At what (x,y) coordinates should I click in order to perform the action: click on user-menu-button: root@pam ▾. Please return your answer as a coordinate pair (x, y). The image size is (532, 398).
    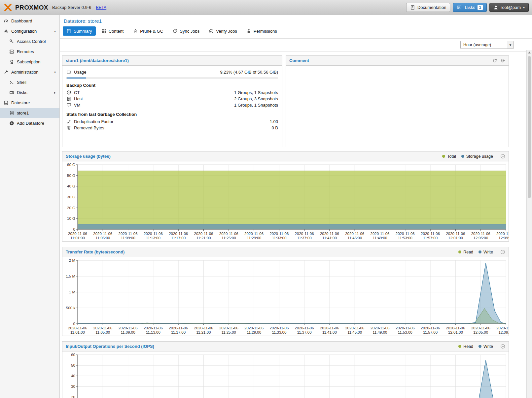
    Looking at the image, I should click on (509, 7).